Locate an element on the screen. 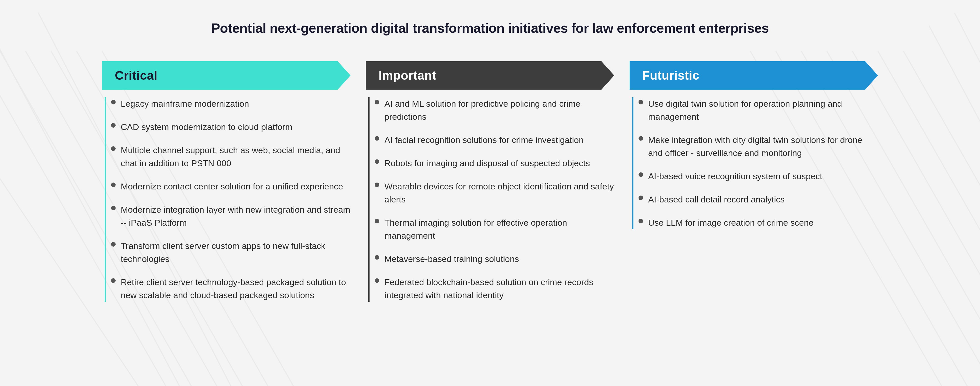 This screenshot has height=386, width=980. list-item-text: Multiple channel support, such as web, s… is located at coordinates (235, 157).